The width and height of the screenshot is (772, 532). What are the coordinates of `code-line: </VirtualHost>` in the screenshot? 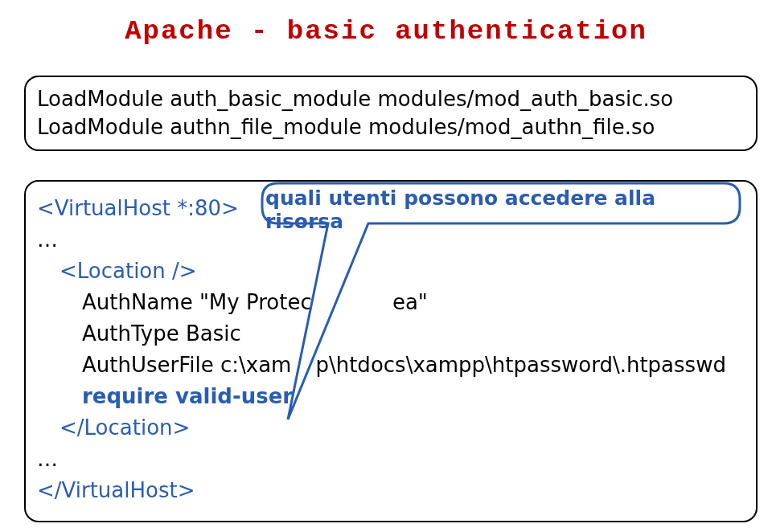 It's located at (391, 490).